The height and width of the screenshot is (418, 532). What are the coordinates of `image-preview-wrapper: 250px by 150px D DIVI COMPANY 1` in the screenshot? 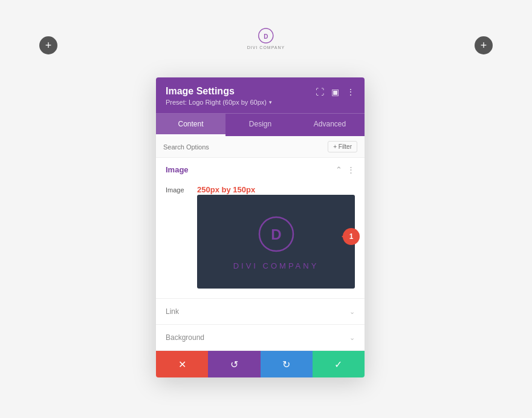 It's located at (276, 236).